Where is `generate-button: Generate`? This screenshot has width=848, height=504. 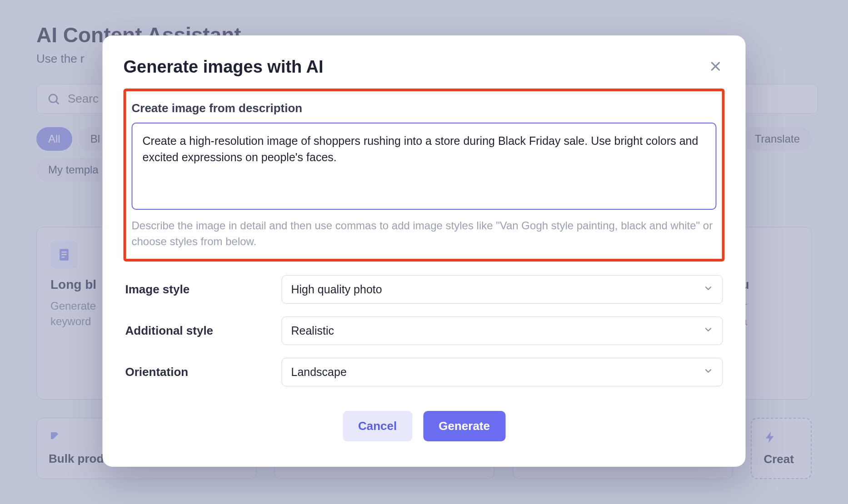 generate-button: Generate is located at coordinates (464, 426).